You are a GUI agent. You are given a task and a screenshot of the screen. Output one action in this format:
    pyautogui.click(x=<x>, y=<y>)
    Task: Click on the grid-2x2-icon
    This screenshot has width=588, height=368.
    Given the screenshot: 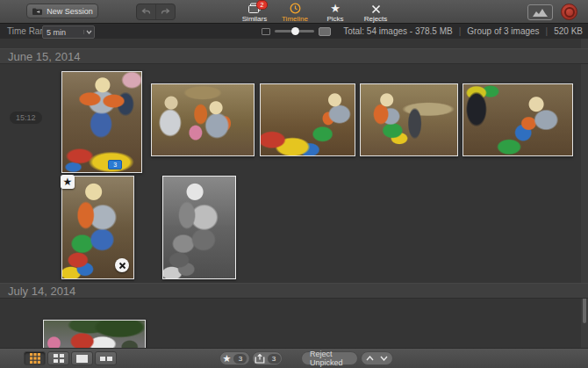 What is the action you would take?
    pyautogui.click(x=59, y=358)
    